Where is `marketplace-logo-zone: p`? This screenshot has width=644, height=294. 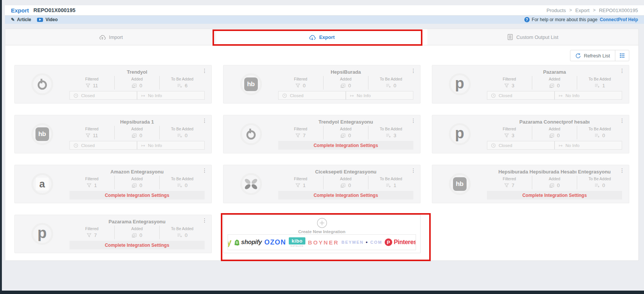
marketplace-logo-zone: p is located at coordinates (42, 234).